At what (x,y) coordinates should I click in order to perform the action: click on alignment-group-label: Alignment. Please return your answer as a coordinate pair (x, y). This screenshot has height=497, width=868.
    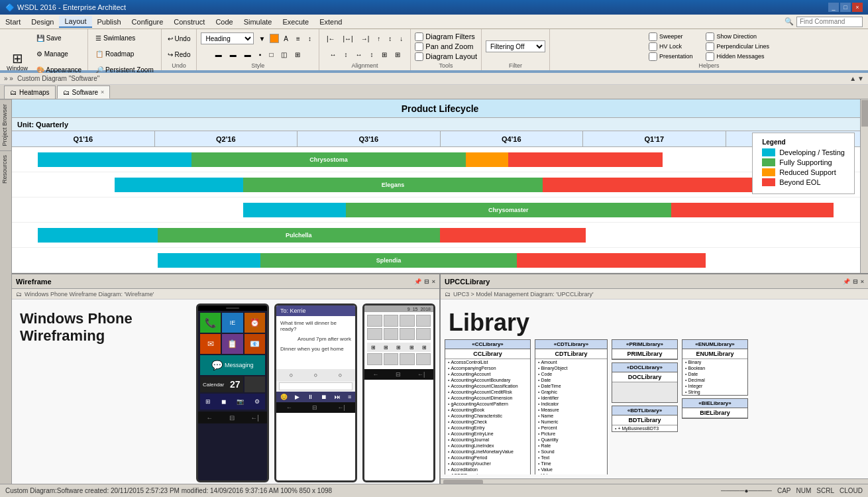
    Looking at the image, I should click on (365, 66).